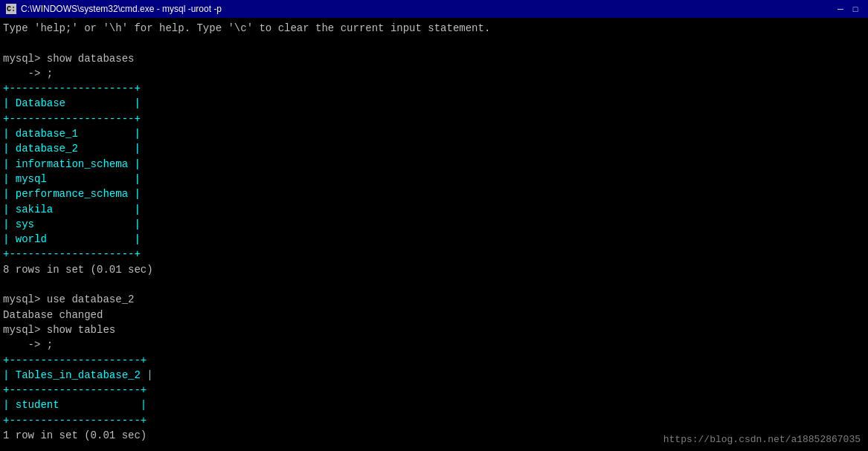 The image size is (868, 451). What do you see at coordinates (434, 9) in the screenshot?
I see `title-bar: C: C:\WINDOWS\system32\cmd.exe - mysql -…` at bounding box center [434, 9].